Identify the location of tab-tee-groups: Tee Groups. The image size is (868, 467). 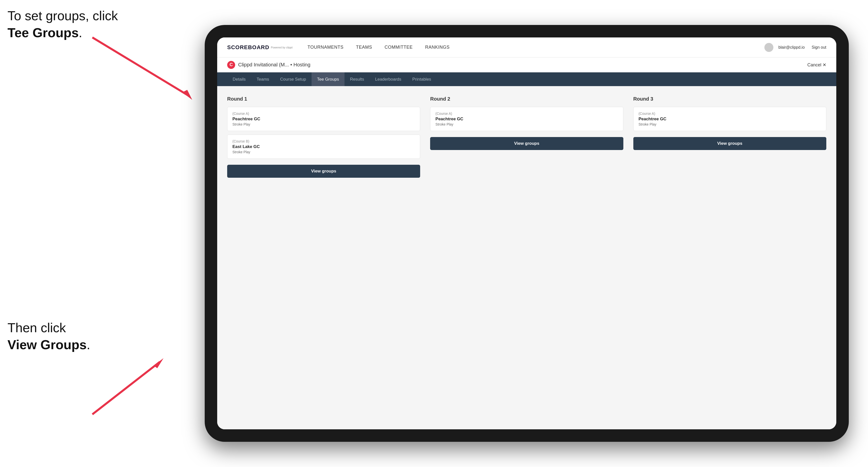
(328, 80).